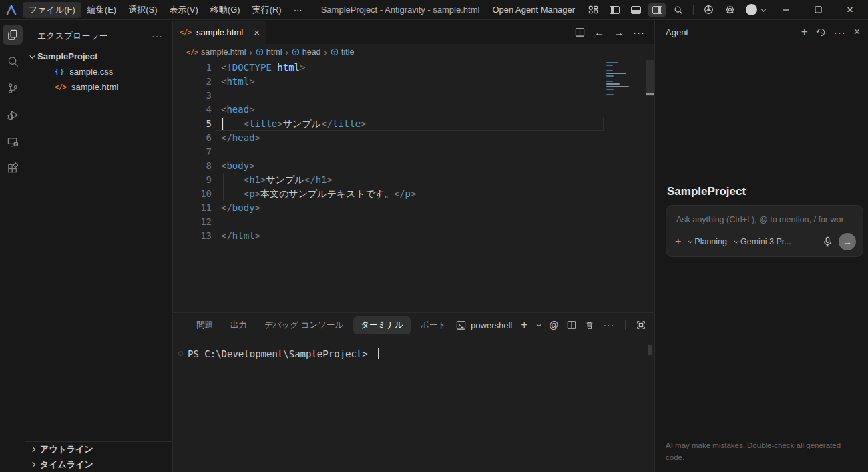 The height and width of the screenshot is (472, 868). Describe the element at coordinates (101, 10) in the screenshot. I see `menu-edit: 編集(E)` at that location.